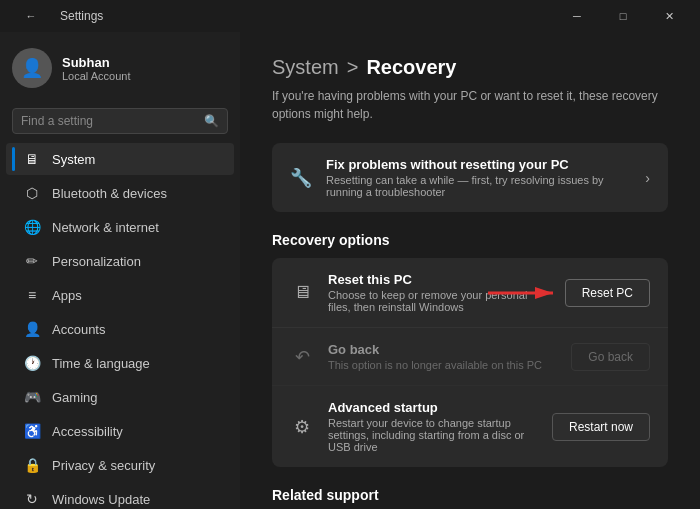 The height and width of the screenshot is (509, 700). I want to click on advanced-subtitle: Restart your device to change startup se…, so click(433, 435).